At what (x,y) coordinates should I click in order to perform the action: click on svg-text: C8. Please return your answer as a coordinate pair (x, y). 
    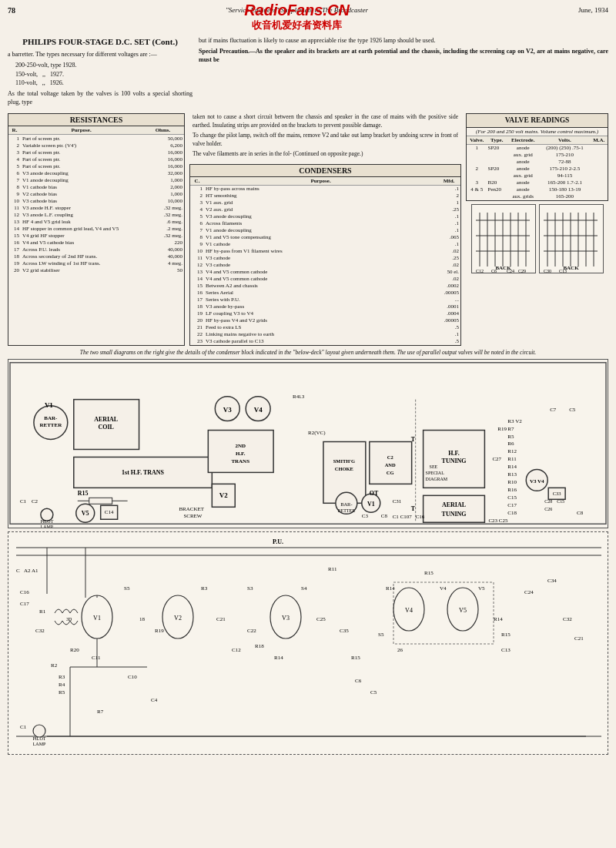
    Looking at the image, I should click on (581, 513).